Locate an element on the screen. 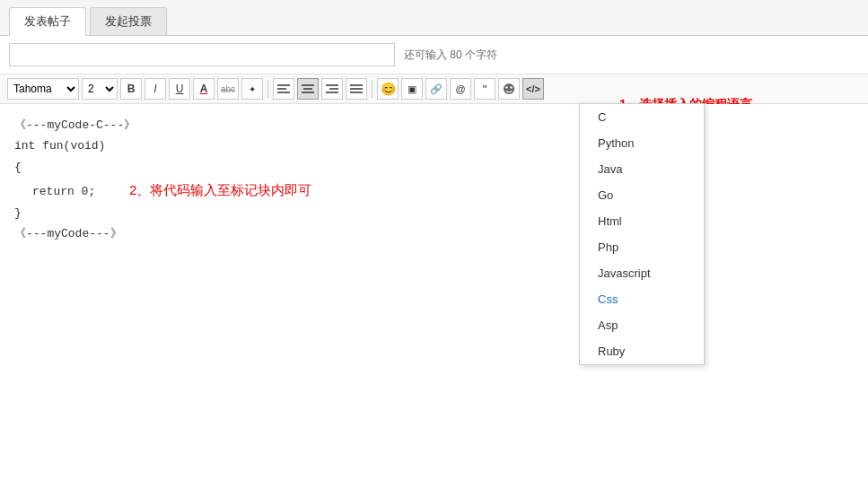 The width and height of the screenshot is (868, 480). font-select: Tahoma Arial 宋体 is located at coordinates (43, 89).